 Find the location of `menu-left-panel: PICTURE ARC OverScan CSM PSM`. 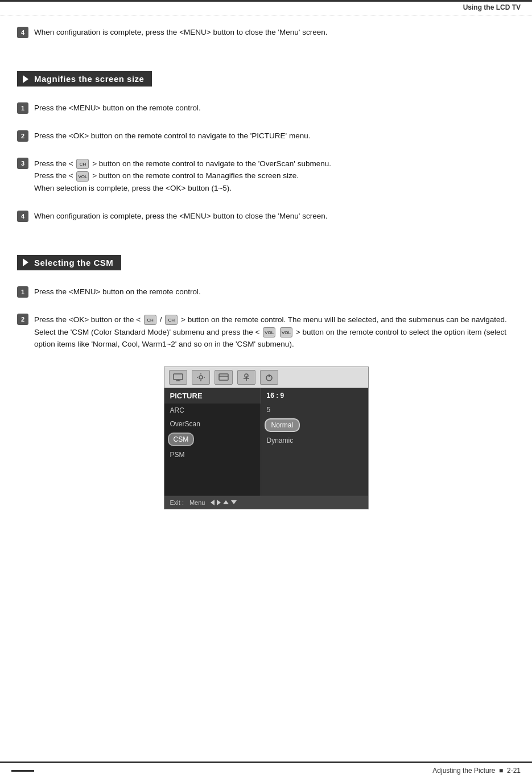

menu-left-panel: PICTURE ARC OverScan CSM PSM is located at coordinates (213, 442).